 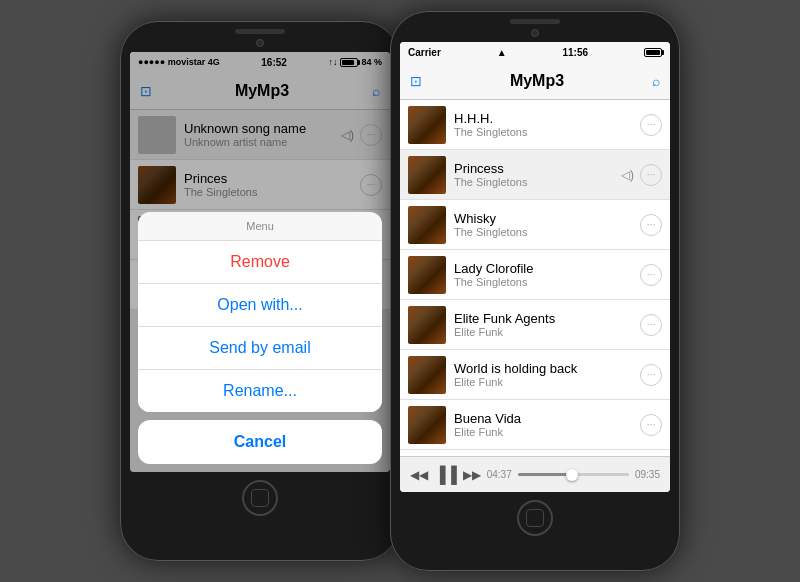 What do you see at coordinates (535, 22) in the screenshot?
I see `right-speaker` at bounding box center [535, 22].